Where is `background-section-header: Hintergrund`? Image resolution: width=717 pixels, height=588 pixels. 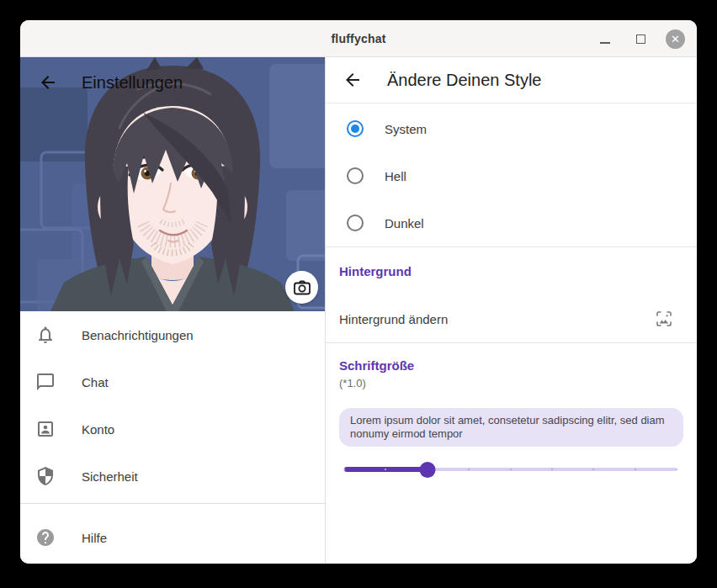
background-section-header: Hintergrund is located at coordinates (518, 272).